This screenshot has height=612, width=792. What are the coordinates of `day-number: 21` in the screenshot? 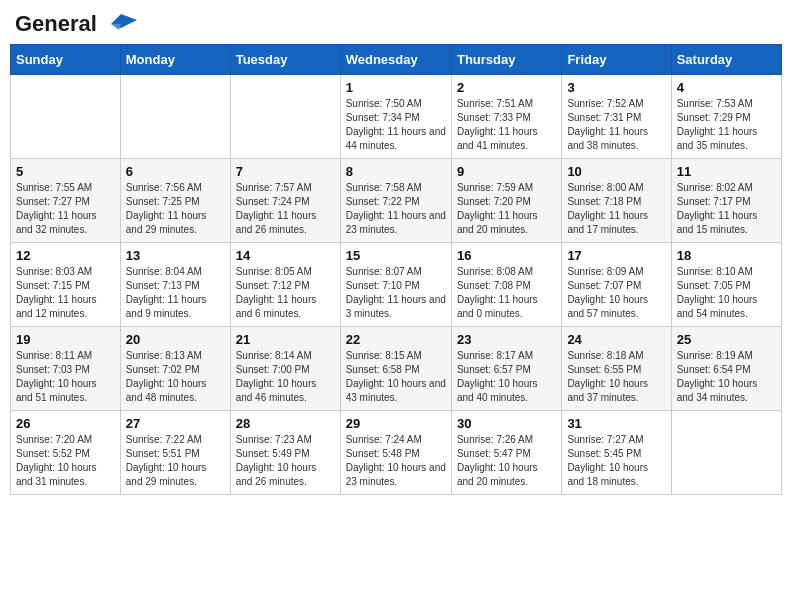 It's located at (286, 340).